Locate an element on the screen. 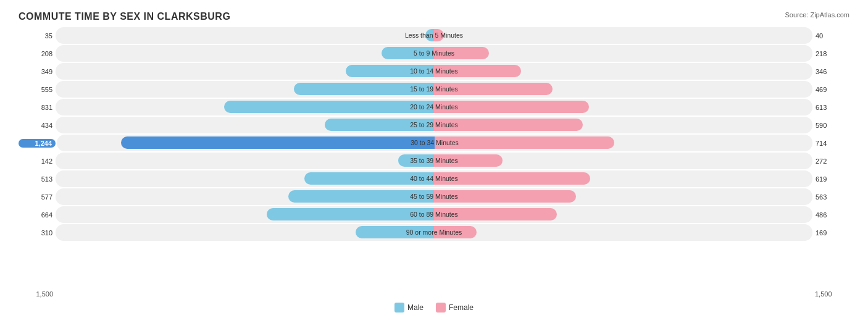  bar-row: 83120 to 24 Minutes613 is located at coordinates (434, 107).